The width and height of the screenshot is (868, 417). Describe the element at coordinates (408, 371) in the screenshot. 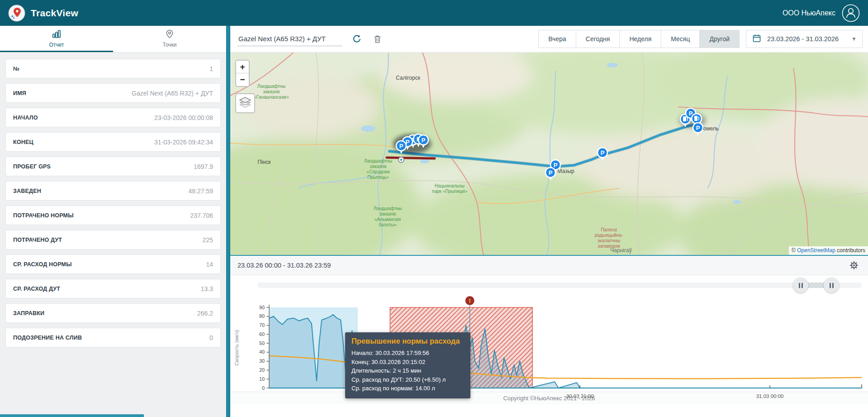

I see `violation-tooltip-lines: Начало: 30.03.2026 17:59:56Конец: 30.03.…` at that location.